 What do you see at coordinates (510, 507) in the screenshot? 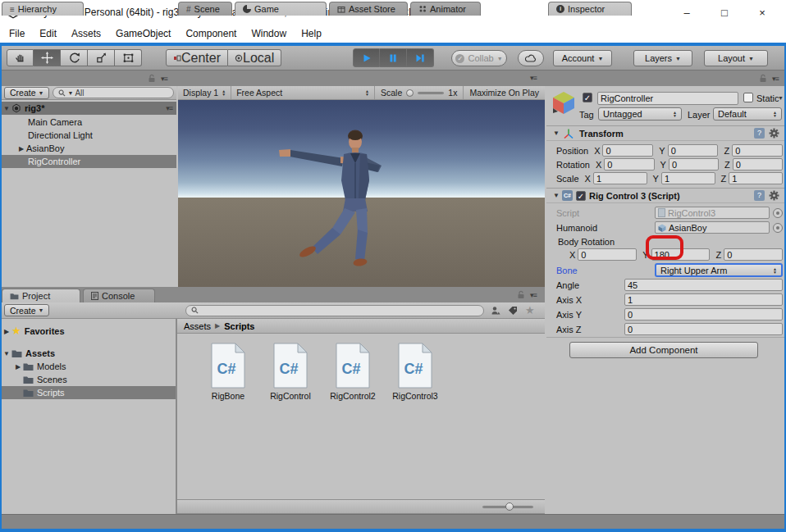
I see `zoom-slider-knob` at bounding box center [510, 507].